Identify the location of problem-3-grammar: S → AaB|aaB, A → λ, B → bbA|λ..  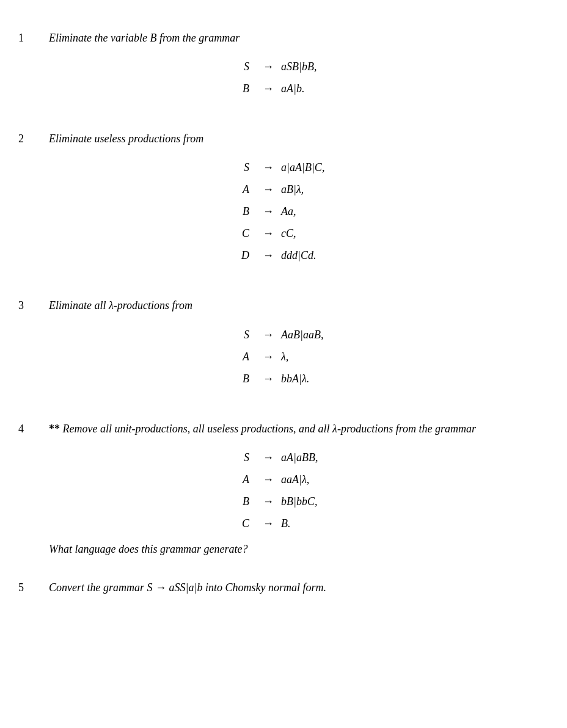
(290, 357).